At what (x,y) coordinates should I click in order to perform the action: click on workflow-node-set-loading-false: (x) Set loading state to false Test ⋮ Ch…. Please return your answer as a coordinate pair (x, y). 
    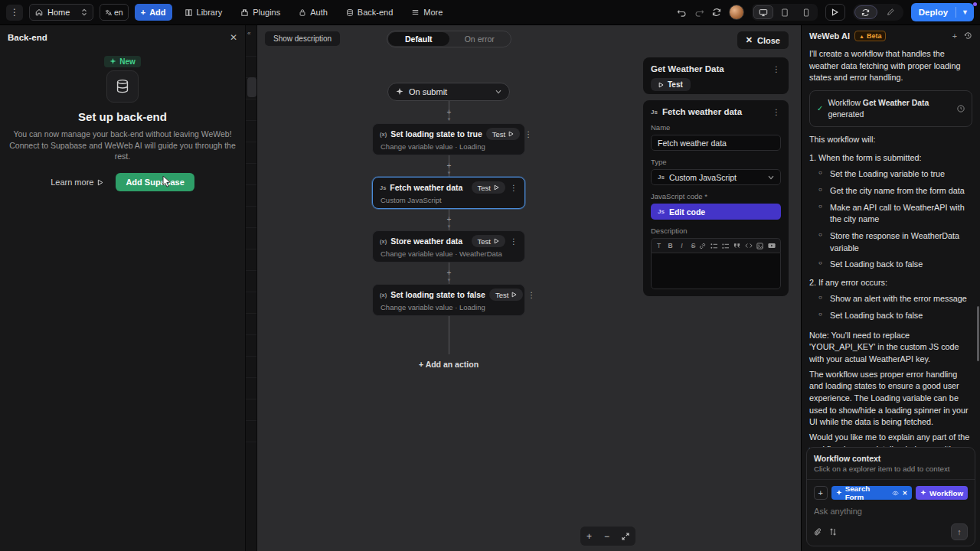
    Looking at the image, I should click on (449, 300).